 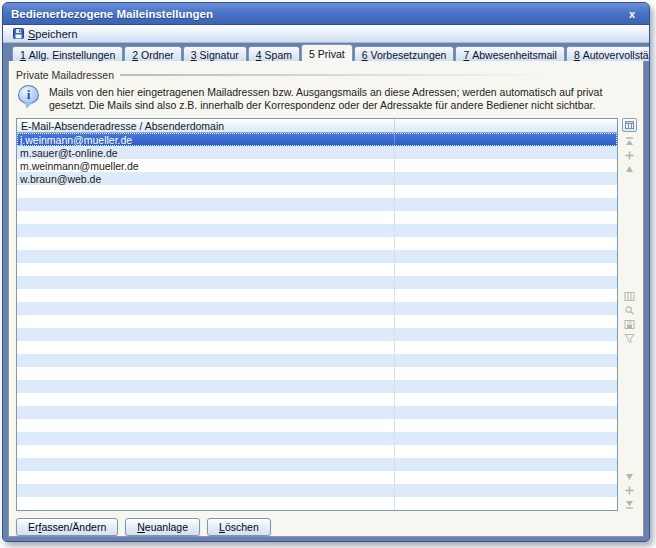 I want to click on table-row: w.braun@web.de, so click(x=317, y=178).